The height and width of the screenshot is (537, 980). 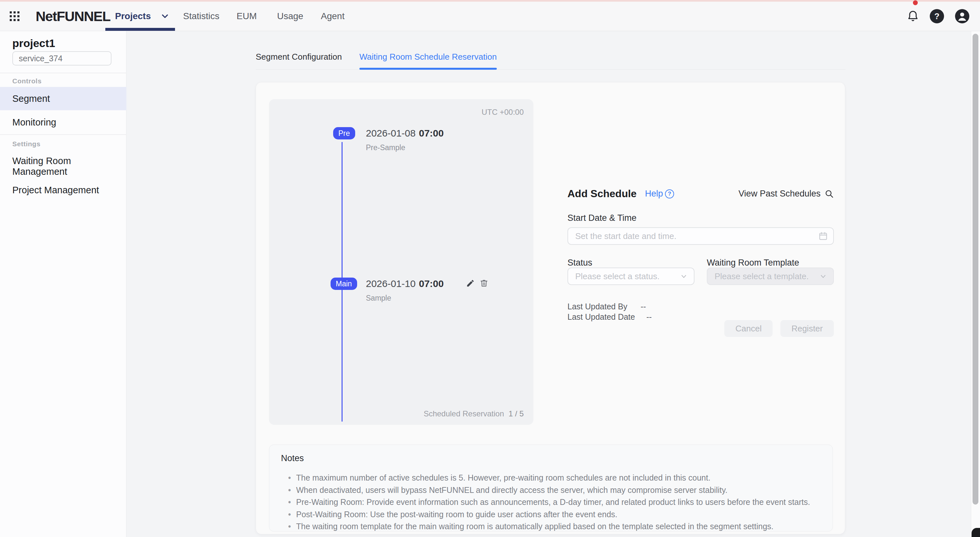 What do you see at coordinates (34, 123) in the screenshot?
I see `sidebar-item-label: Monitoring` at bounding box center [34, 123].